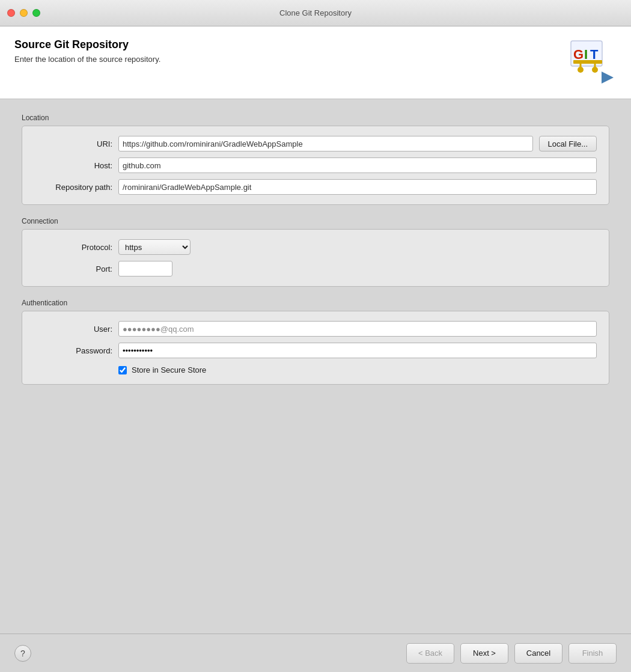 The height and width of the screenshot is (672, 631). Describe the element at coordinates (593, 63) in the screenshot. I see `git-logo: G I T` at that location.